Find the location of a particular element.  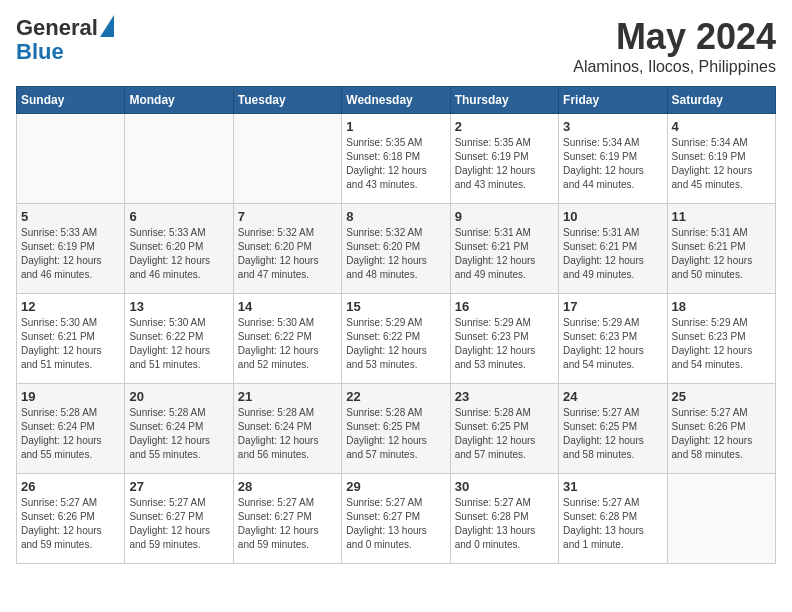

day-number: 31 is located at coordinates (612, 486).